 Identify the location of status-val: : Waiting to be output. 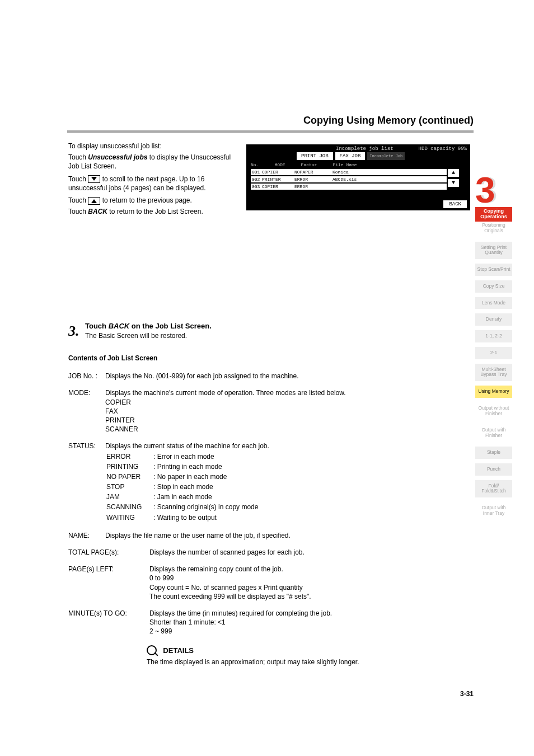
(207, 518).